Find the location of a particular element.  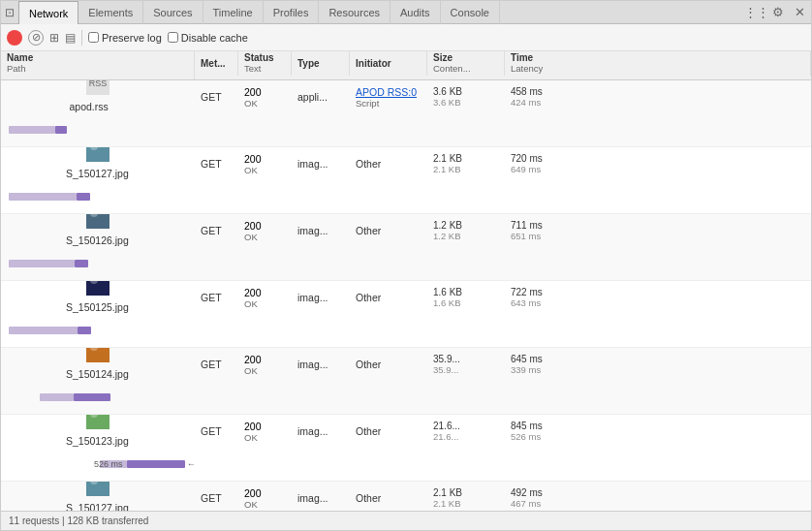

td-size: 2.1 KB2.1 KB is located at coordinates (466, 164).